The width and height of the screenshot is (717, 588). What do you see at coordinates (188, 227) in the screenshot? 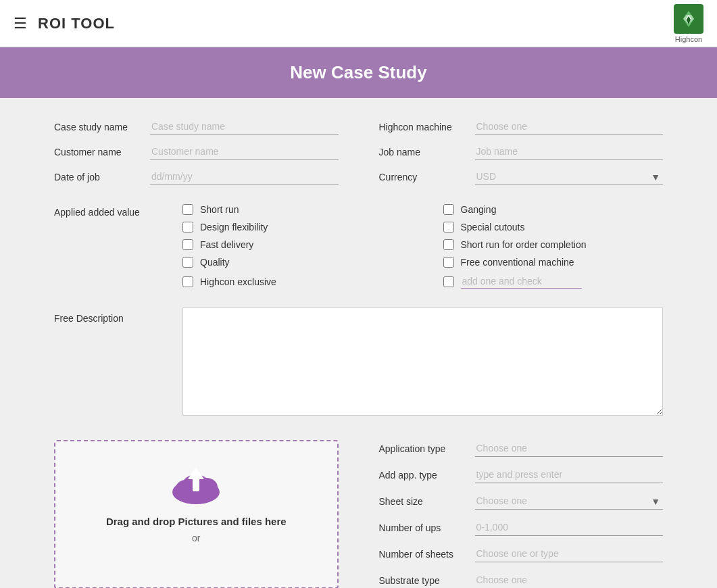
I see `design-flexibility-checkbox` at bounding box center [188, 227].